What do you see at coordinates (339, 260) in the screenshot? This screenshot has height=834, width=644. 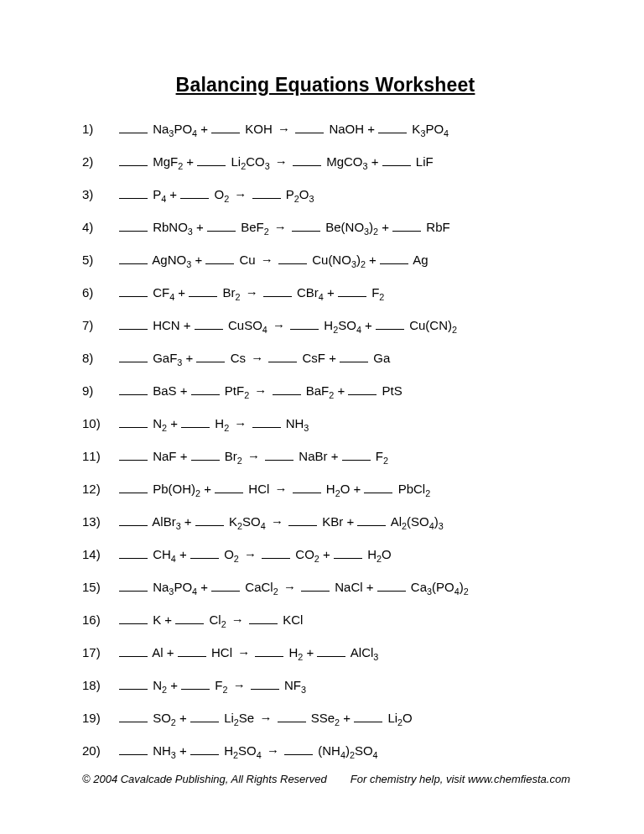 I see `chemical-species: Cu(NO3)2` at bounding box center [339, 260].